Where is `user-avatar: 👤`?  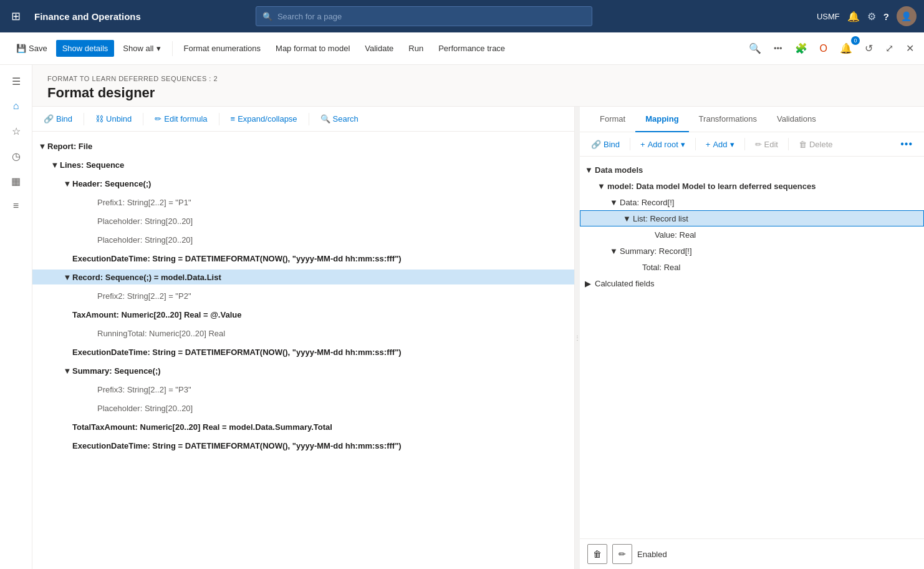
user-avatar: 👤 is located at coordinates (907, 16).